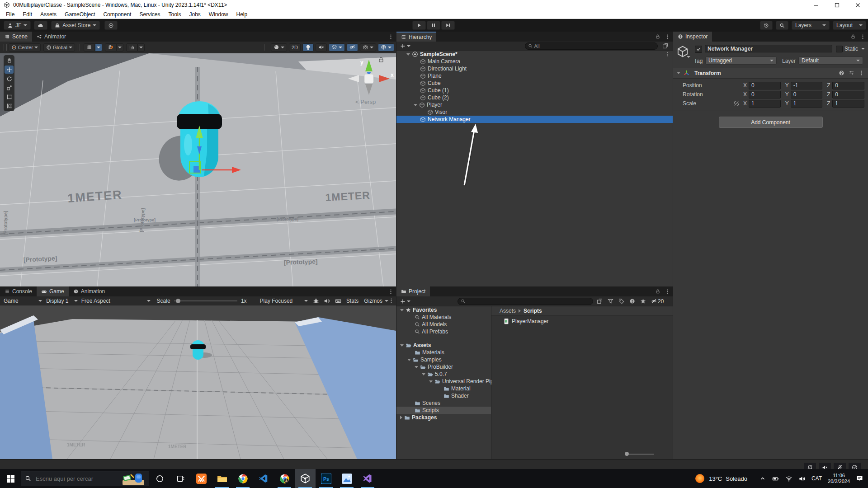 The height and width of the screenshot is (488, 868). I want to click on rect-tool-button, so click(9, 97).